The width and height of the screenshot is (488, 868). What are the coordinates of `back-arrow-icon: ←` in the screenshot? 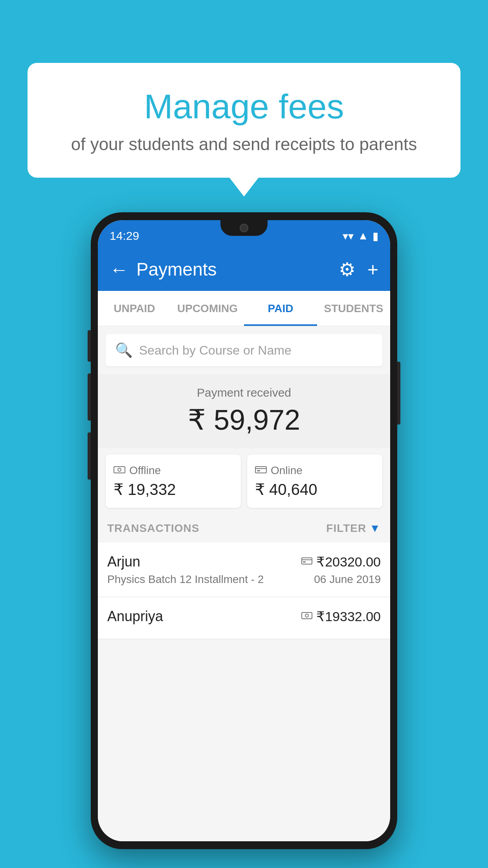 It's located at (119, 270).